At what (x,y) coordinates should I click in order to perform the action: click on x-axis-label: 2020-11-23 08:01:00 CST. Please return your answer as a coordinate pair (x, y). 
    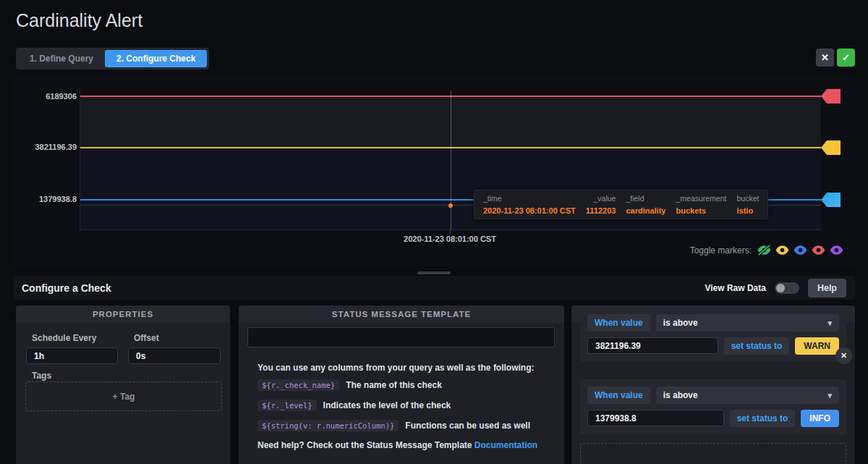
    Looking at the image, I should click on (450, 239).